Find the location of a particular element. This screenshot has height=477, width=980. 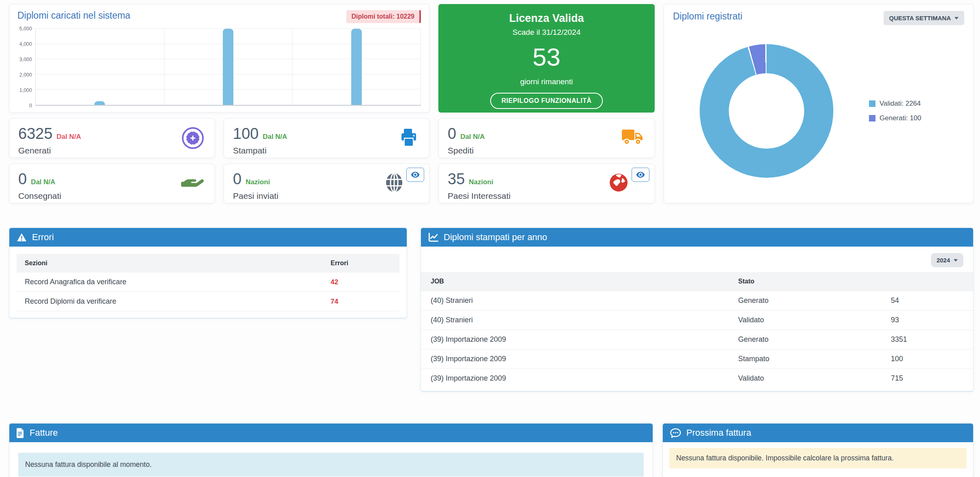

y-tick-label: 2,000 is located at coordinates (26, 75).